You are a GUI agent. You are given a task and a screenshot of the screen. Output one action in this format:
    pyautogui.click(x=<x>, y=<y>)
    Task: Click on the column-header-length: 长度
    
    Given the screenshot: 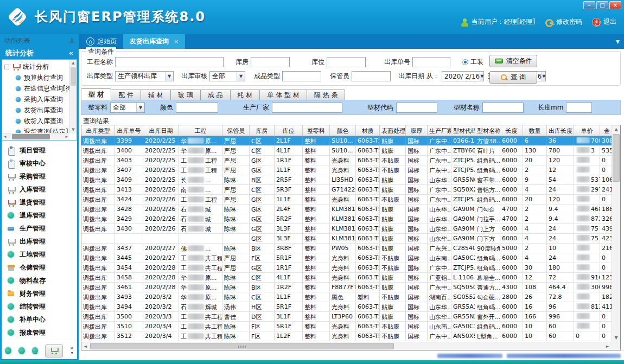 What is the action you would take?
    pyautogui.click(x=512, y=130)
    